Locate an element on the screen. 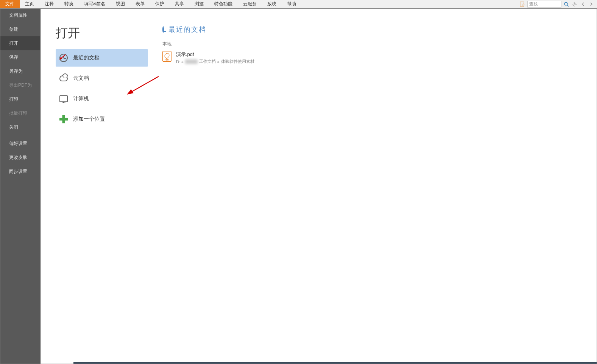  status-bar is located at coordinates (335, 363).